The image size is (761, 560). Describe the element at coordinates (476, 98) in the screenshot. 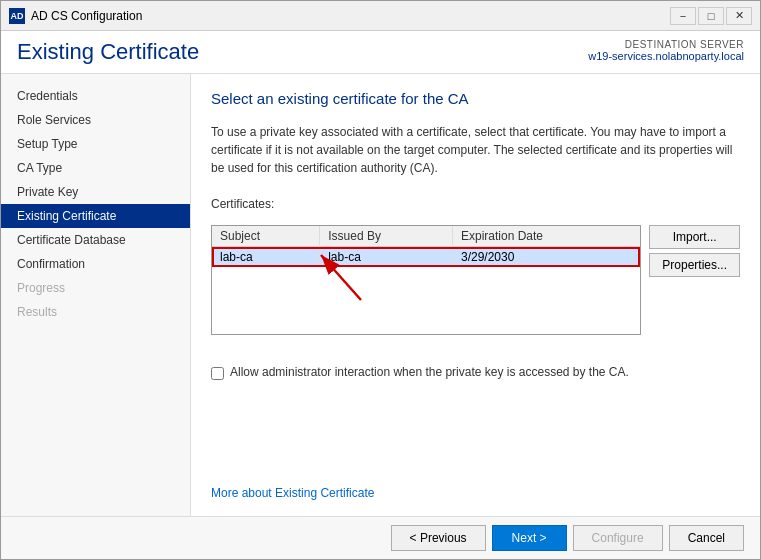

I see `content-heading: Select an existing certificate for the C…` at that location.